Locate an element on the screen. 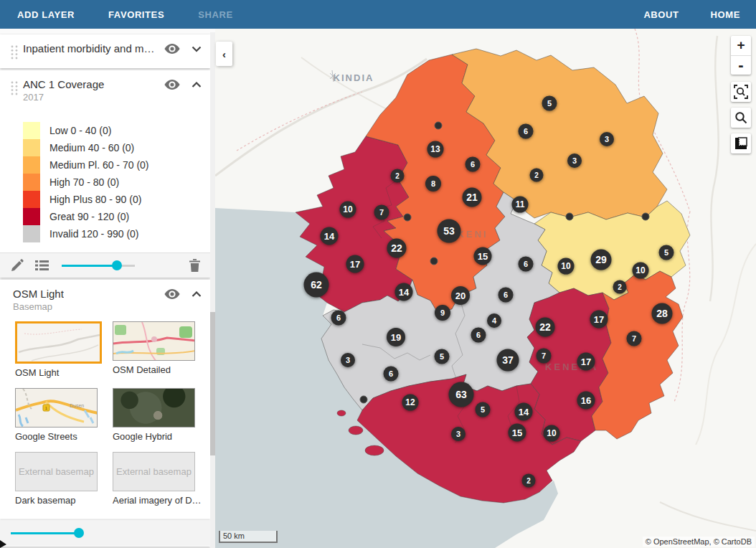 The image size is (756, 548). map-marker-20: 20 is located at coordinates (460, 296).